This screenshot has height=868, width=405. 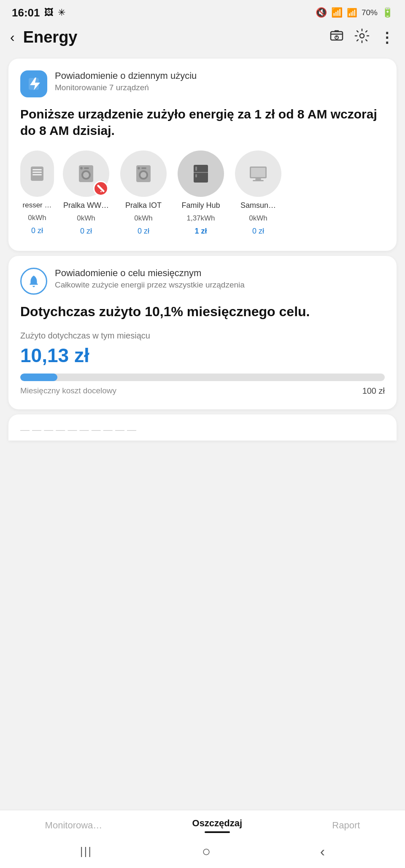 I want to click on tab-monitor-label: Monitorowa…, so click(x=74, y=825).